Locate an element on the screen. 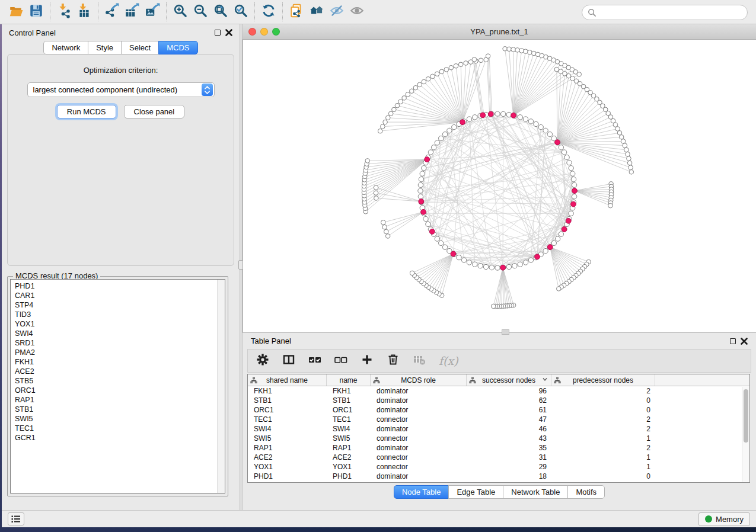 This screenshot has height=532, width=756. mcds-result-item: YOX1 is located at coordinates (120, 324).